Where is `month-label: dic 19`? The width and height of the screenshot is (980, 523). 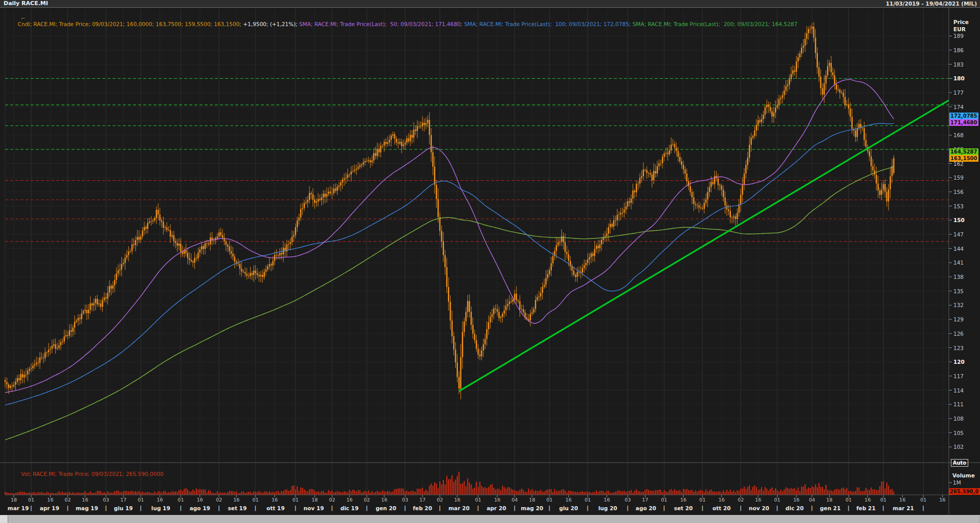
month-label: dic 19 is located at coordinates (349, 508).